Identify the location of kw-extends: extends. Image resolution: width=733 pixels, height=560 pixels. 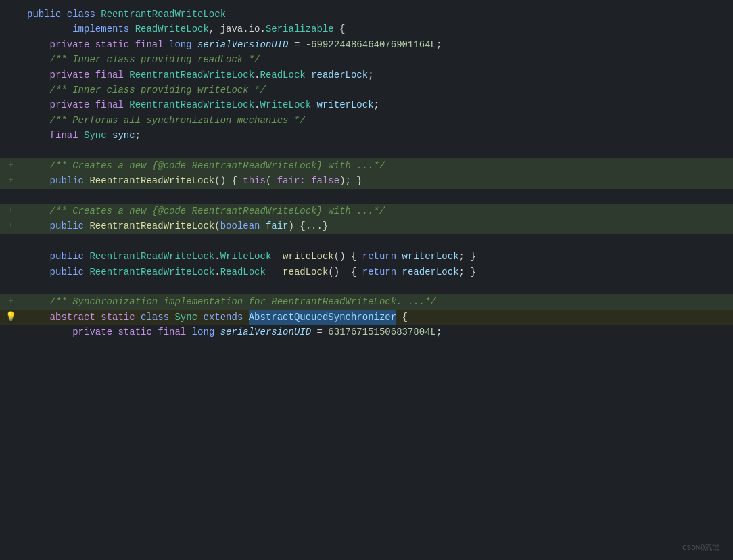
(226, 317).